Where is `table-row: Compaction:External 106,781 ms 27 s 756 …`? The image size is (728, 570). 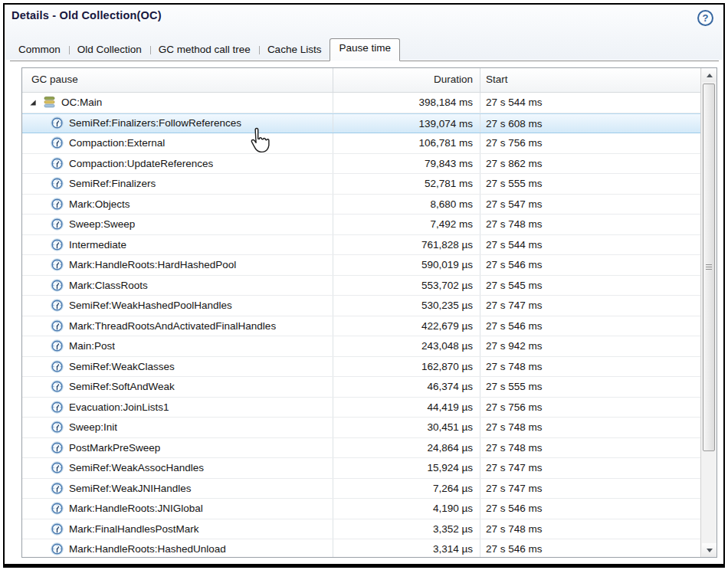 table-row: Compaction:External 106,781 ms 27 s 756 … is located at coordinates (362, 144).